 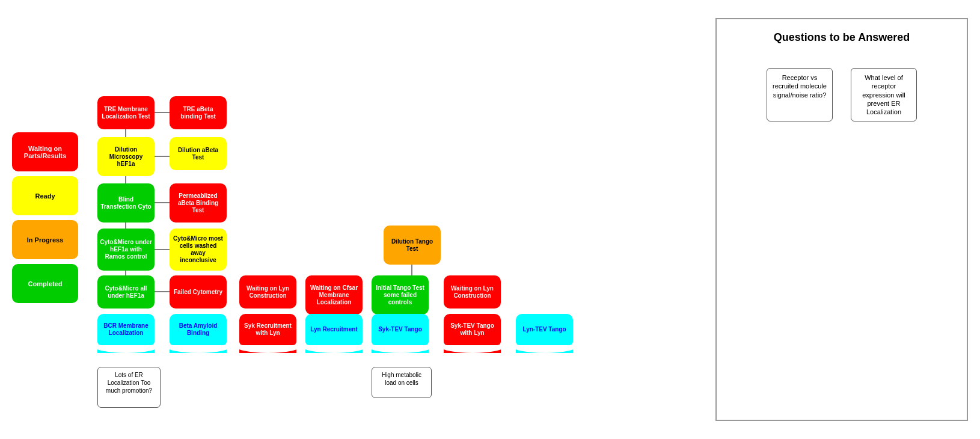 What do you see at coordinates (884, 95) in the screenshot?
I see `question-2: What level of receptor expression will p…` at bounding box center [884, 95].